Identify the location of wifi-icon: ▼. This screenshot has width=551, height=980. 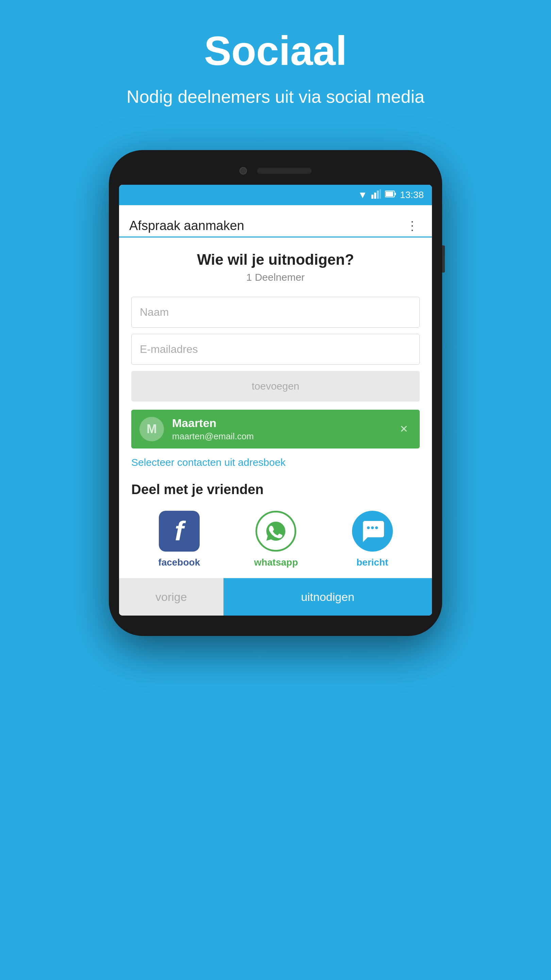
(363, 195).